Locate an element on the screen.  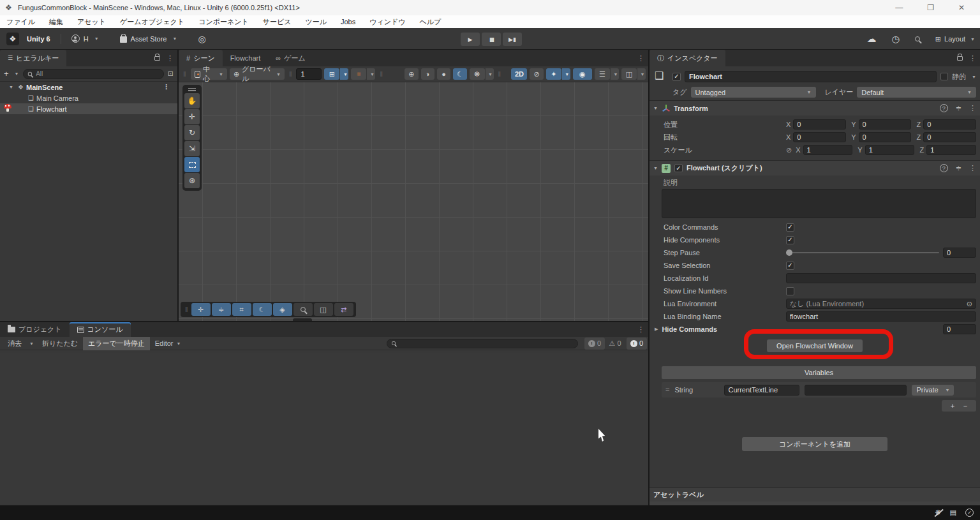
visibility-eye-toggle: ◉ is located at coordinates (583, 74).